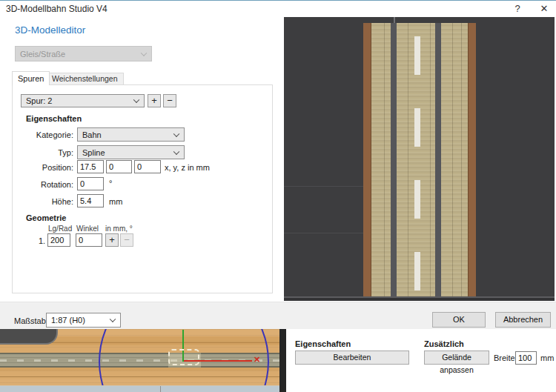 The image size is (556, 392). I want to click on remove-spur-button: −, so click(170, 101).